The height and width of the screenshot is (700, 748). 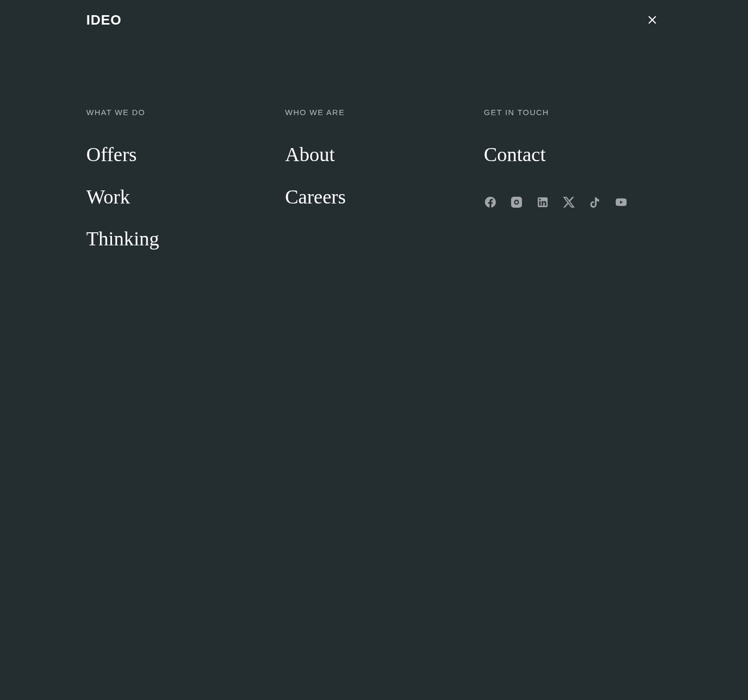 I want to click on facebook-icon, so click(x=491, y=202).